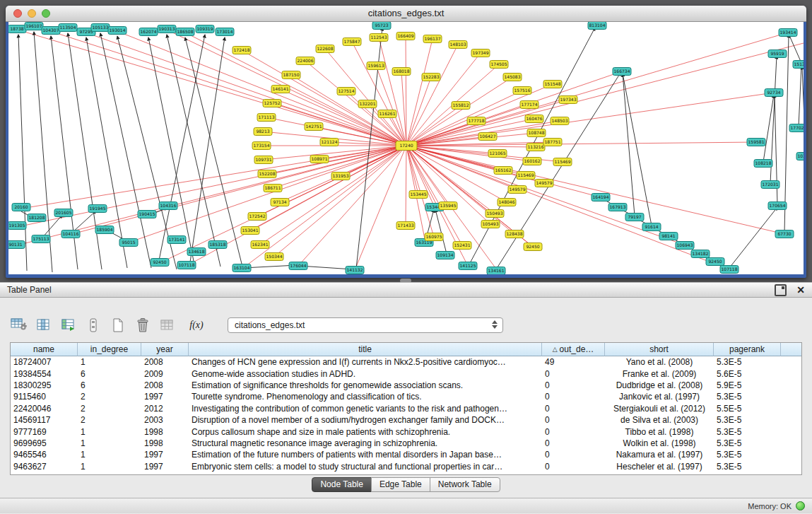 This screenshot has height=514, width=812. Describe the element at coordinates (799, 65) in the screenshot. I see `graph-node: 151304` at that location.